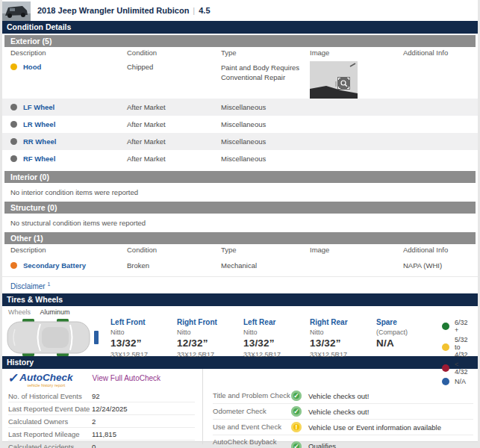  What do you see at coordinates (55, 312) in the screenshot?
I see `wheels-value: Aluminum` at bounding box center [55, 312].